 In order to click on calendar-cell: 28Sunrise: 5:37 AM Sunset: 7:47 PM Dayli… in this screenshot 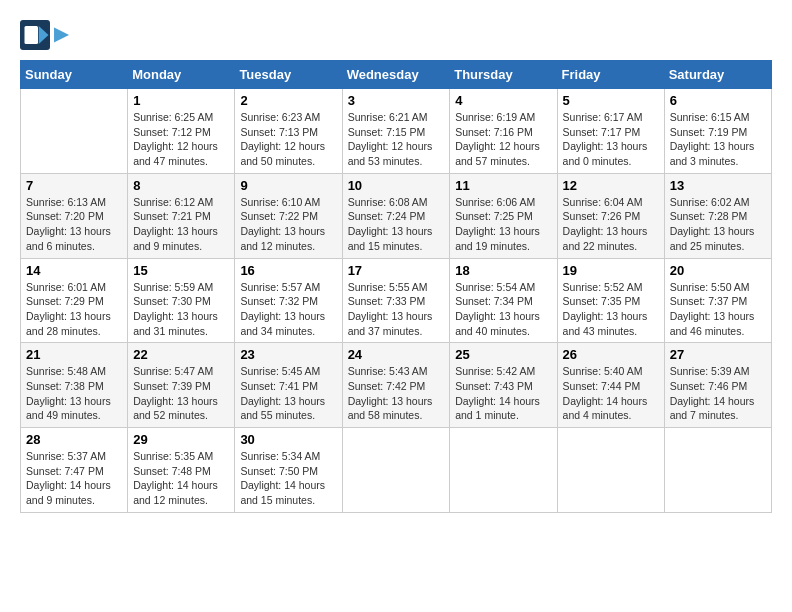, I will do `click(74, 470)`.